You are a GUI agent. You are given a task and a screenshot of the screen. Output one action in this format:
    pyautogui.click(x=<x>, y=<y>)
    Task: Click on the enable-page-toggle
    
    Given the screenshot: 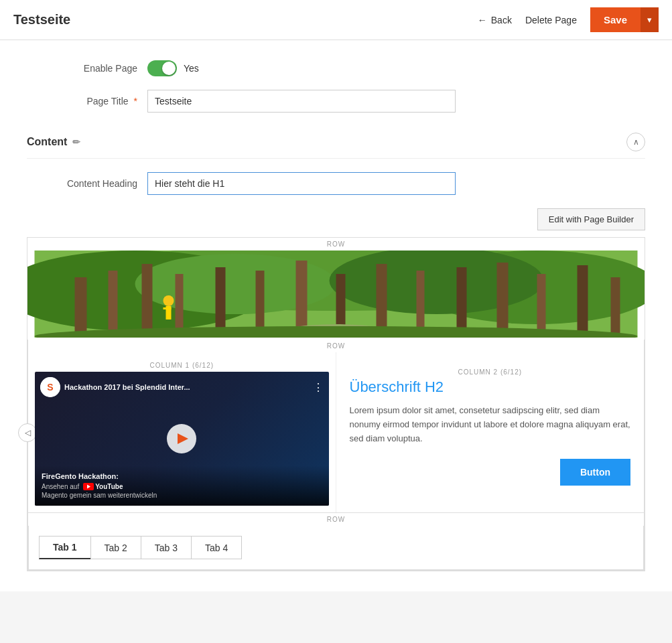 What is the action you would take?
    pyautogui.click(x=162, y=68)
    